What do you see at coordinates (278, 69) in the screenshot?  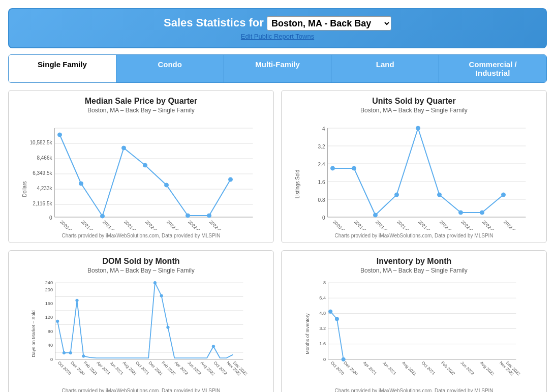 I see `tabs-row: Single Family Condo Multi-Family Land Co…` at bounding box center [278, 69].